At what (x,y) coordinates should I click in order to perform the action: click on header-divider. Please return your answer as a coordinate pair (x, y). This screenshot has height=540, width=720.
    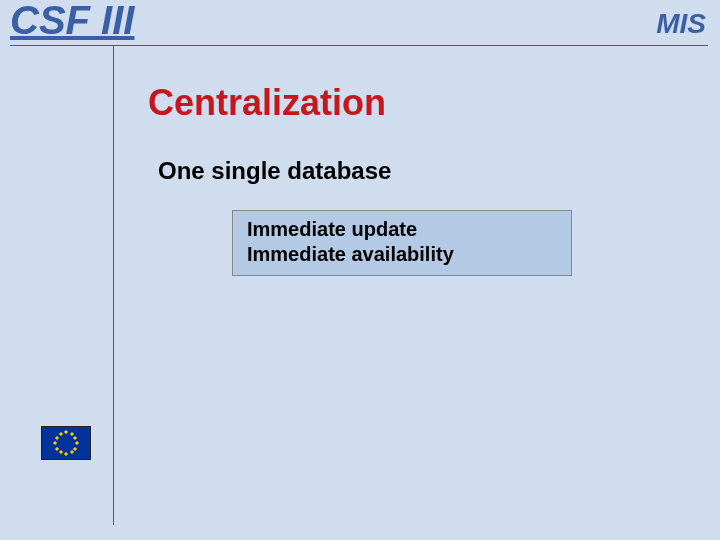
    Looking at the image, I should click on (359, 46).